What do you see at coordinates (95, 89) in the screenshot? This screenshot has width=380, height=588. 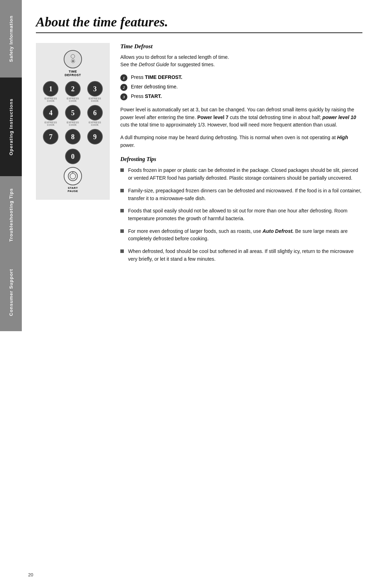 I see `key-3-circle: 3` at bounding box center [95, 89].